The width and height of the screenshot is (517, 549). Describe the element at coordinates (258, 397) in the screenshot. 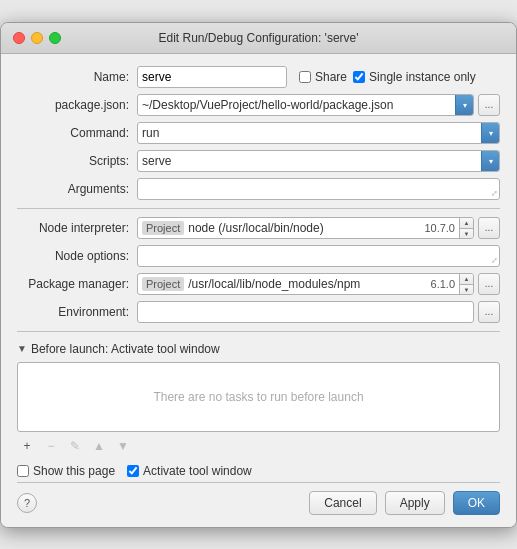

I see `launch-box: There are no tasks to run before launch` at that location.